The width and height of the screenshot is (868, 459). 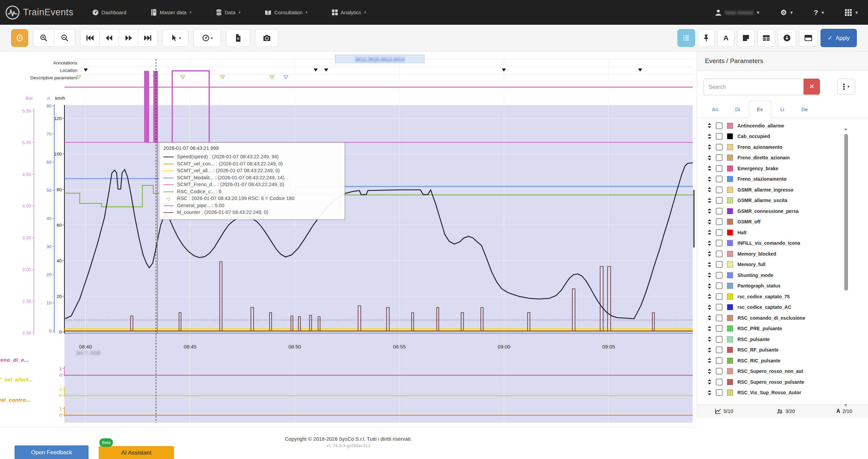 I want to click on nav-dashboard: Dashboard, so click(x=109, y=12).